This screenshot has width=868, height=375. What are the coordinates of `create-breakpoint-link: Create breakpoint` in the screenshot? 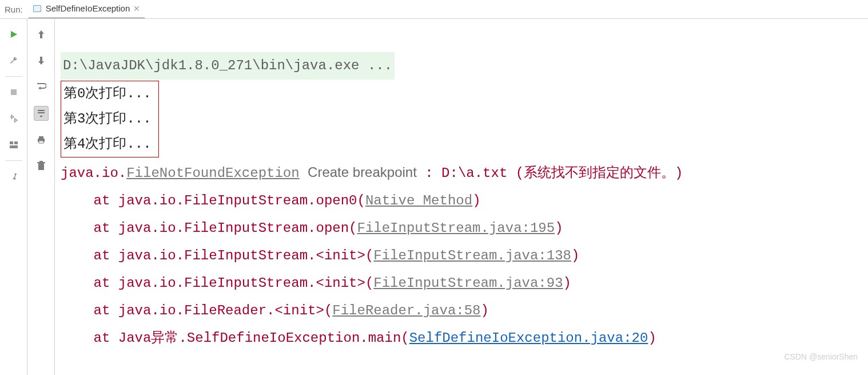 It's located at (363, 172).